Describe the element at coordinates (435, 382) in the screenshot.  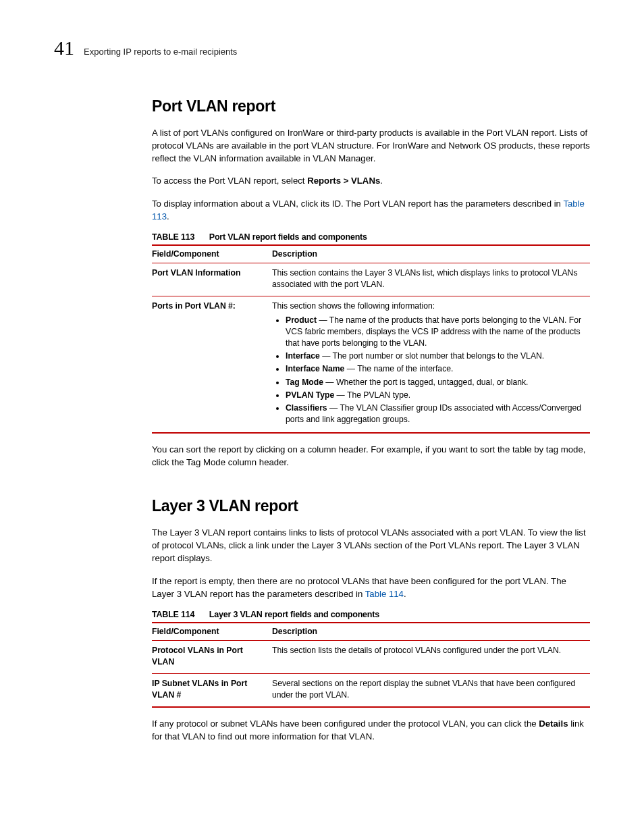
I see `list-item: Tag Mode — Whether the port is tagged, u…` at that location.